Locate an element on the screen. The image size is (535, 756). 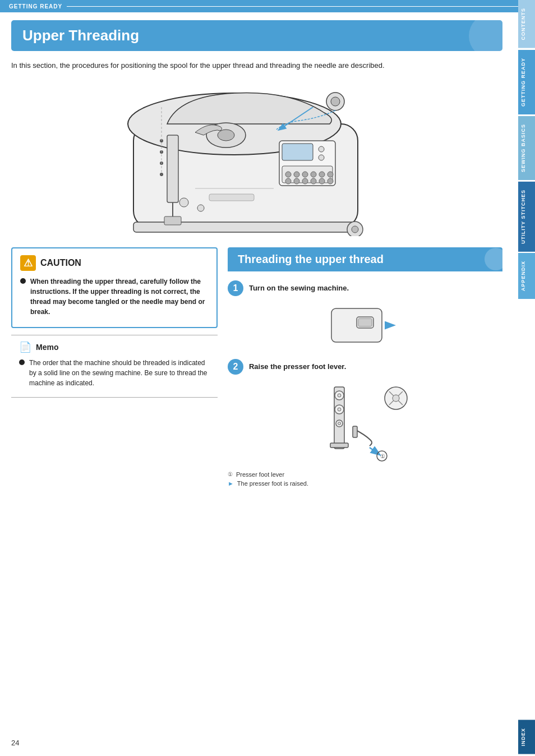
step-1-illustration is located at coordinates (365, 325).